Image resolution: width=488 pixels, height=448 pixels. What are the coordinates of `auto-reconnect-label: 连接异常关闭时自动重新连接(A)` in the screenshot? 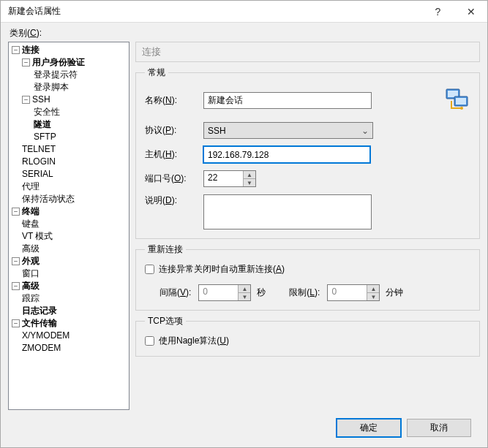 It's located at (222, 269).